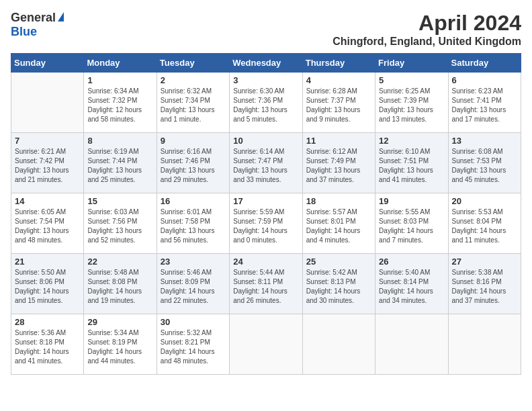 This screenshot has height=411, width=532. What do you see at coordinates (120, 163) in the screenshot?
I see `calendar-cell: 8 Sunrise: 6:19 AM Sunset: 7:44 PM Dayli…` at bounding box center [120, 163].